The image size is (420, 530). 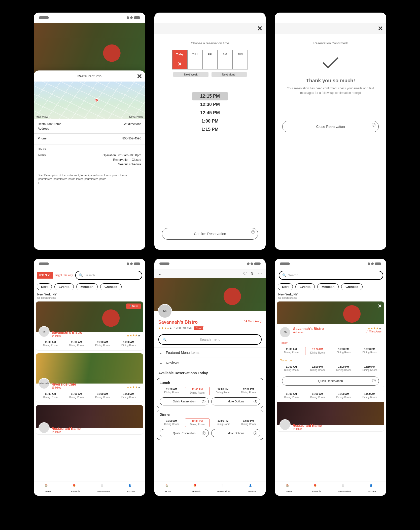 I want to click on time-option: 12:30 PM, so click(x=210, y=105).